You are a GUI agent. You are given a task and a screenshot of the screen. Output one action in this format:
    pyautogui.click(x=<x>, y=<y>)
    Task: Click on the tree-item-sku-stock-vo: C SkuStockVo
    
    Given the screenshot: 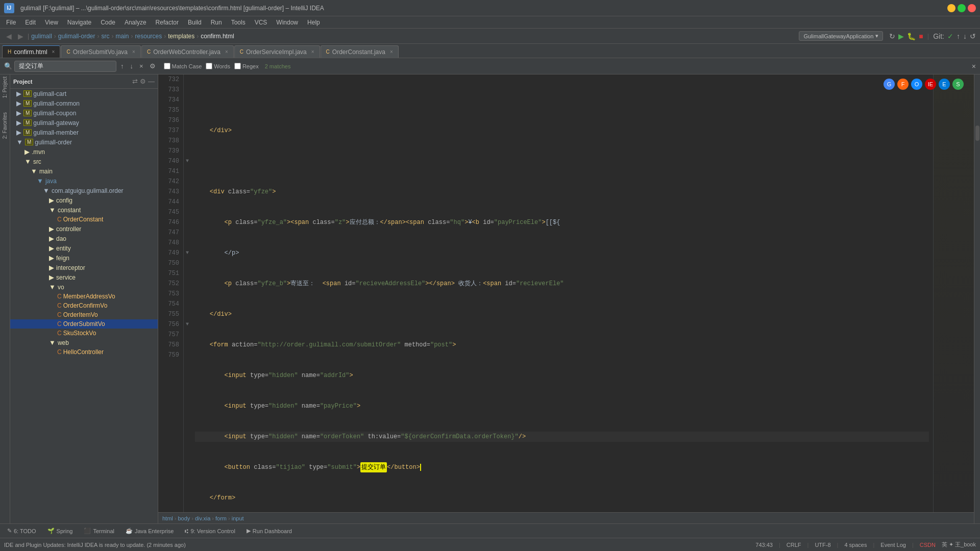 What is the action you would take?
    pyautogui.click(x=84, y=333)
    